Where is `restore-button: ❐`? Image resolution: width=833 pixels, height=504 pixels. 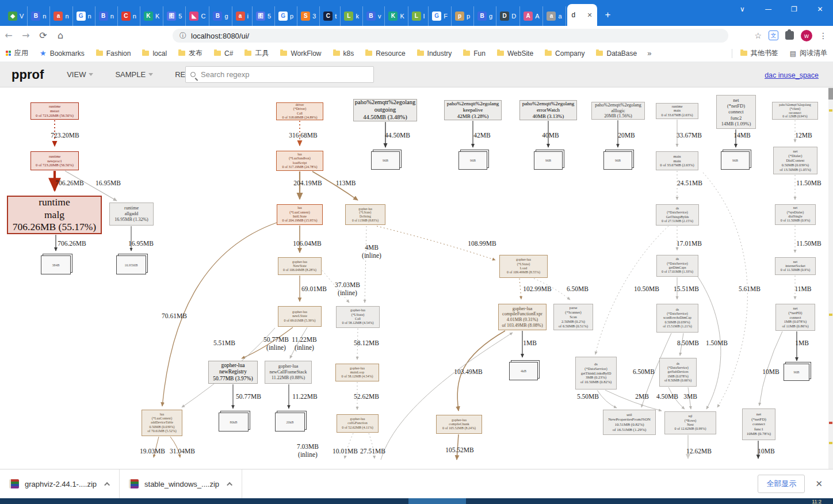 restore-button: ❐ is located at coordinates (794, 9).